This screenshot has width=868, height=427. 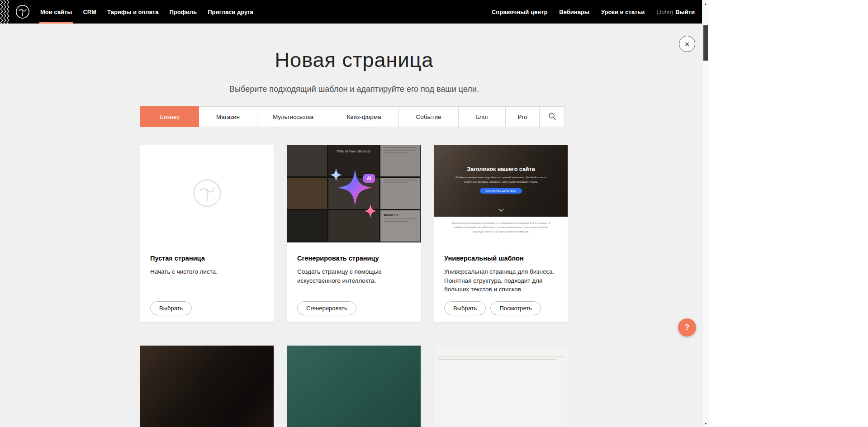 I want to click on ai-sparkle-icon, so click(x=354, y=194).